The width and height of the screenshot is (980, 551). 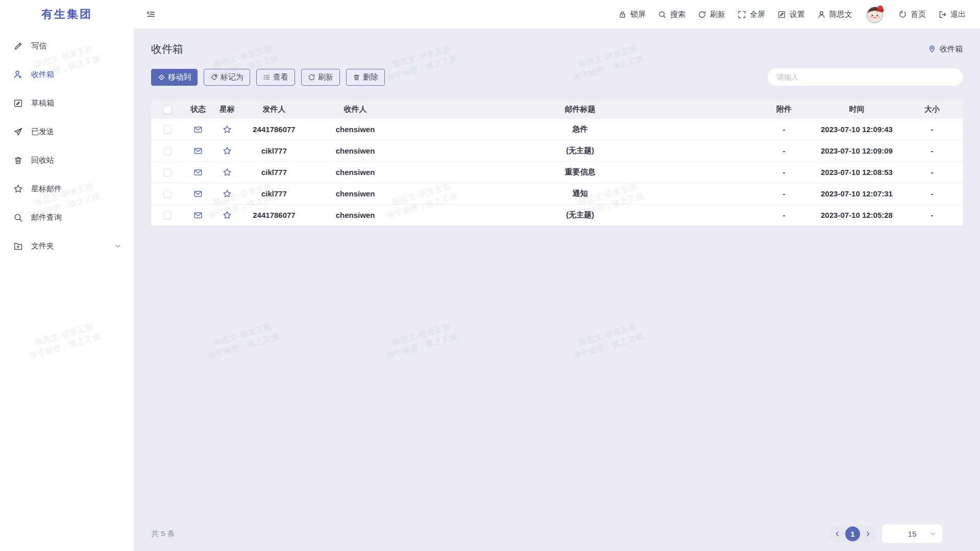 I want to click on send-icon, so click(x=18, y=132).